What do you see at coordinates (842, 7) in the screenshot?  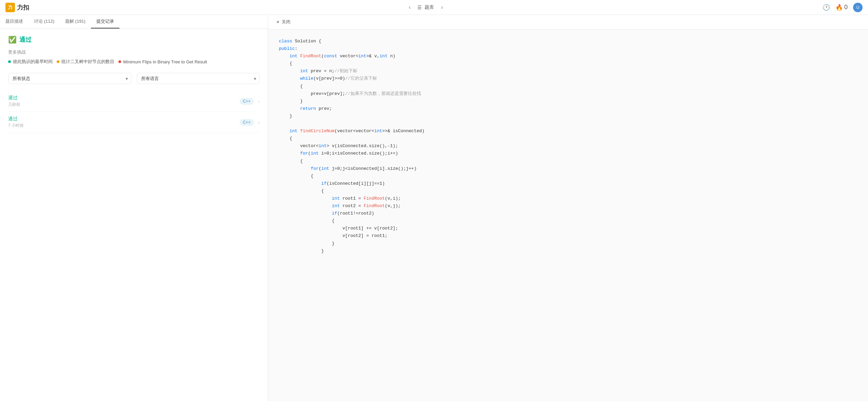 I see `fire-button: 🔥 0` at bounding box center [842, 7].